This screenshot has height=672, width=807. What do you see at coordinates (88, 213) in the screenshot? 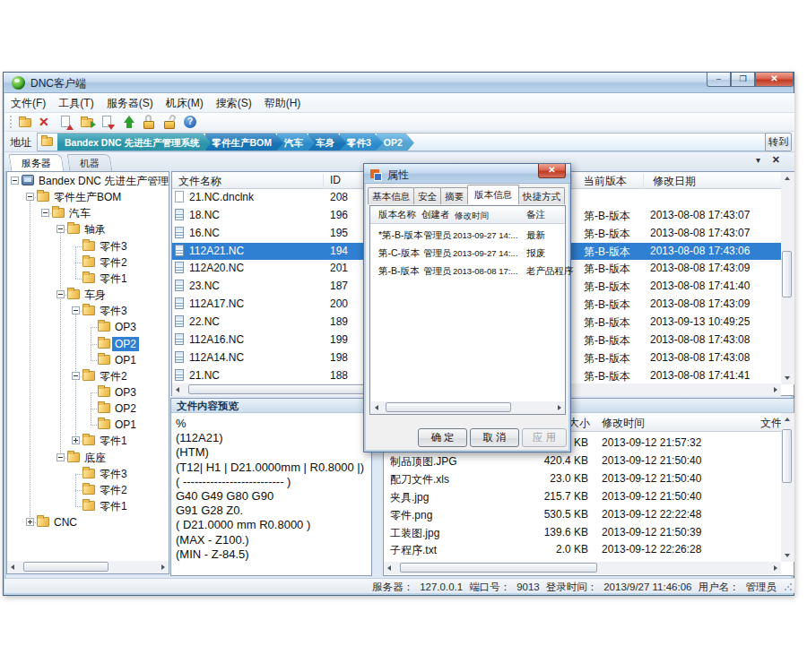
I see `tree-item: 汽车` at bounding box center [88, 213].